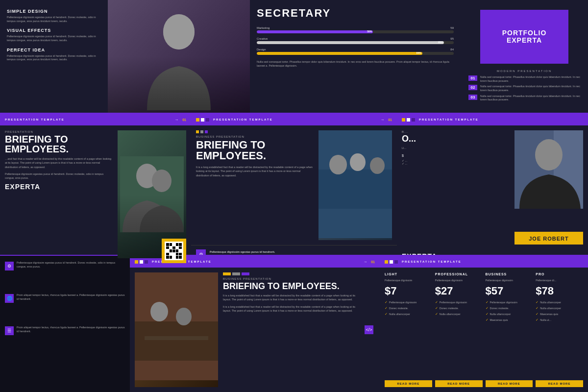  Describe the element at coordinates (9, 298) in the screenshot. I see `globe-icon-dark: 🌐` at that location.